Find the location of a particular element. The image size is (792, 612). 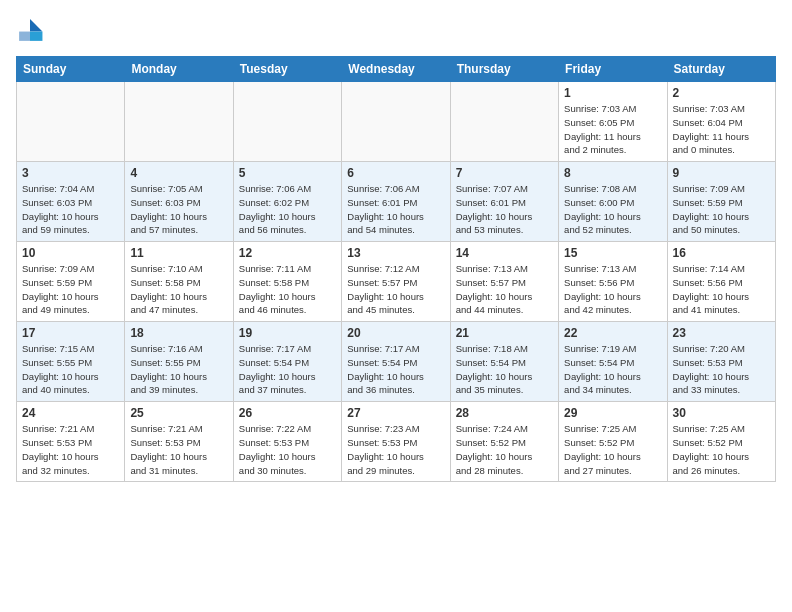

calendar-cell: 15Sunrise: 7:13 AM Sunset: 5:56 PM Dayli… is located at coordinates (613, 282).